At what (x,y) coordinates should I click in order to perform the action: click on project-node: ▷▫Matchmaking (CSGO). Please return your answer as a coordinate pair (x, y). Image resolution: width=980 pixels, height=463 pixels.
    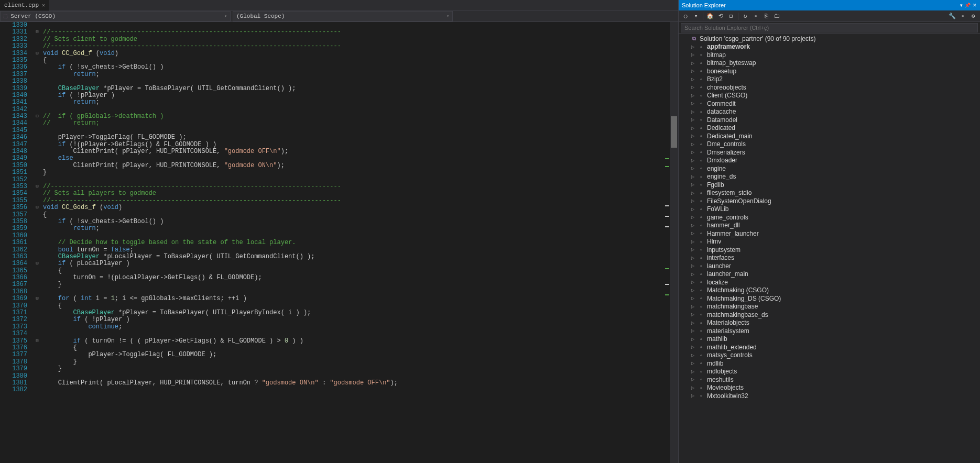
    Looking at the image, I should click on (829, 291).